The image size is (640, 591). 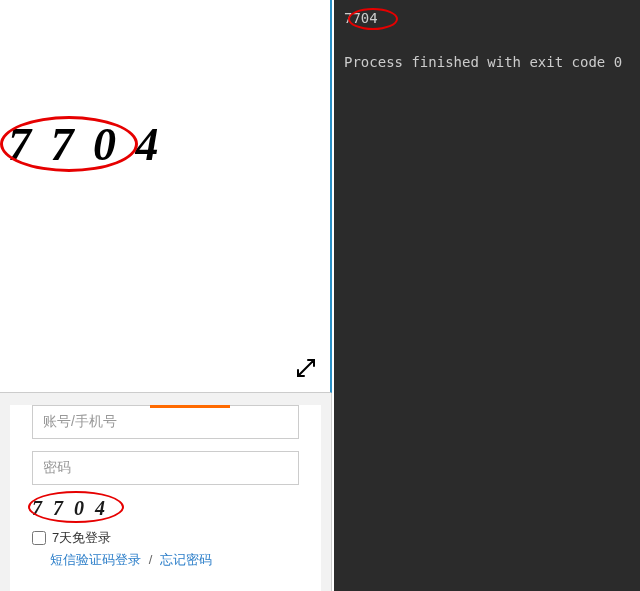 What do you see at coordinates (487, 62) in the screenshot?
I see `console-exit-line: Process finished with exit code 0` at bounding box center [487, 62].